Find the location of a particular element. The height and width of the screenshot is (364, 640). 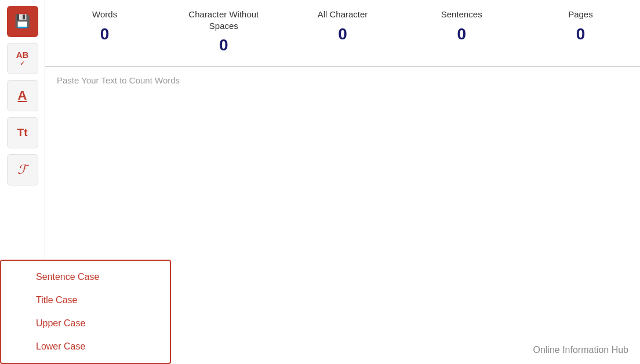

textsize-button: Tt is located at coordinates (23, 133).